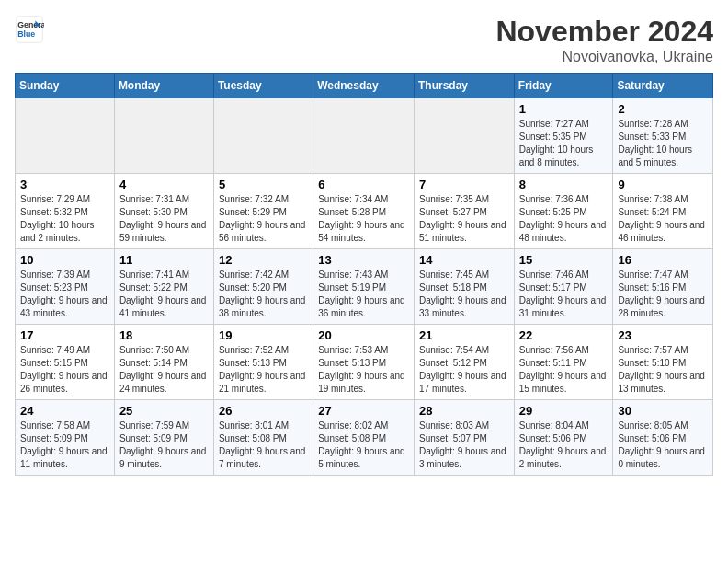 This screenshot has height=563, width=728. Describe the element at coordinates (464, 370) in the screenshot. I see `day-info: Sunrise: 7:54 AM Sunset: 5:12 PM Dayligh…` at that location.